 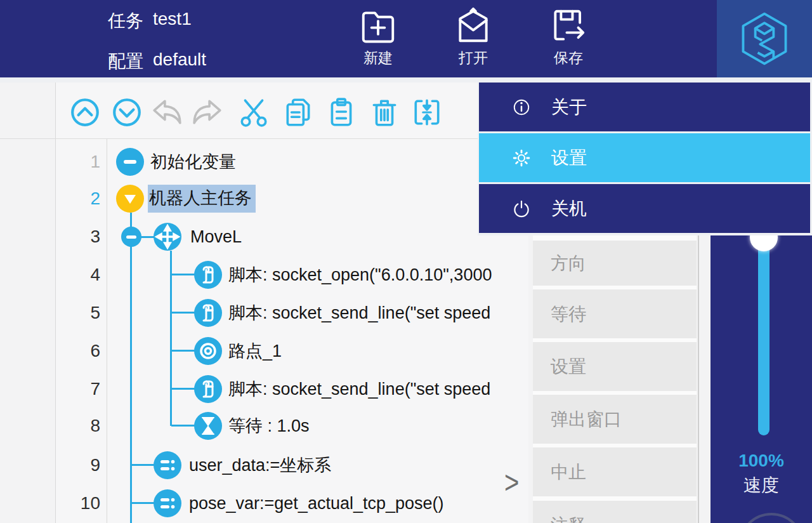 I want to click on palette-expand-chevron: >, so click(x=511, y=482).